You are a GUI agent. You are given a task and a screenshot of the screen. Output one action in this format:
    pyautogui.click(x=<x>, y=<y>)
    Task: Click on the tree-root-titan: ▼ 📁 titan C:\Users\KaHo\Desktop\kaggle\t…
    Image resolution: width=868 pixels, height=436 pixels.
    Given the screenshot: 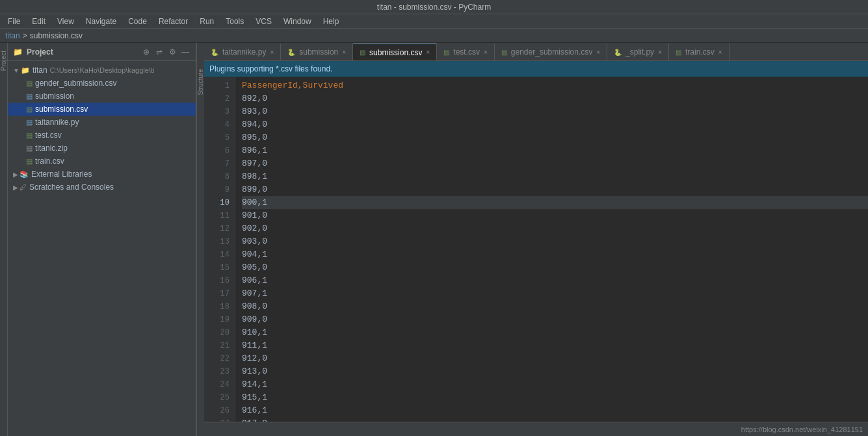 What is the action you would take?
    pyautogui.click(x=101, y=70)
    